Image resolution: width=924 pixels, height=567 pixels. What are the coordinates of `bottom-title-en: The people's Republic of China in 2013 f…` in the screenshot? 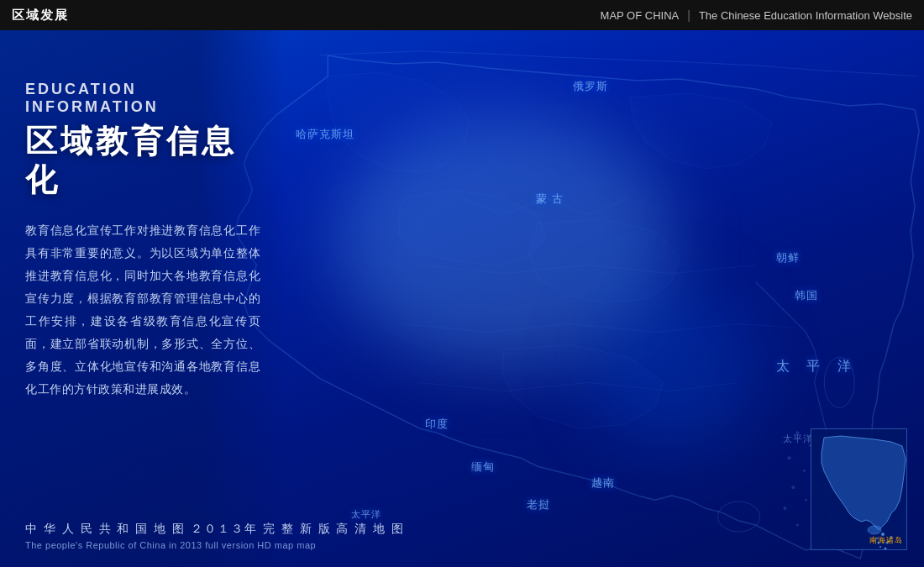 It's located at (215, 545).